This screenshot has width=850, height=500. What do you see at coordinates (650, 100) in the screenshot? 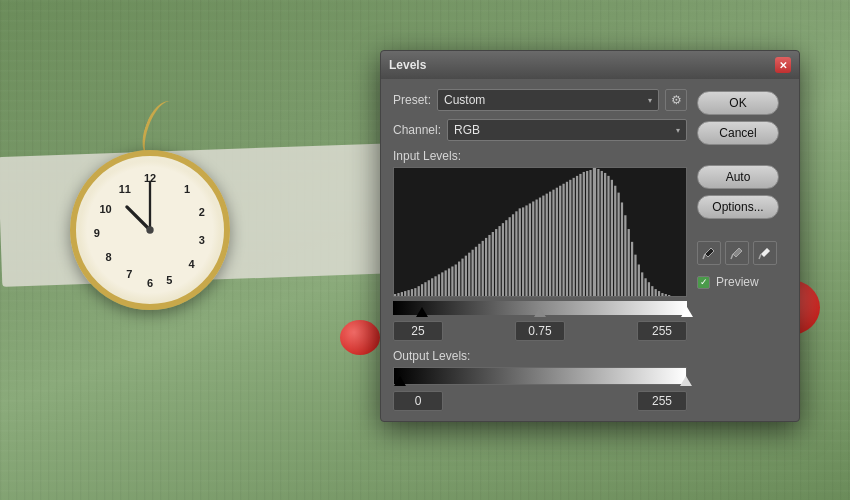
I see `preset-dropdown-arrow: ▾` at bounding box center [650, 100].